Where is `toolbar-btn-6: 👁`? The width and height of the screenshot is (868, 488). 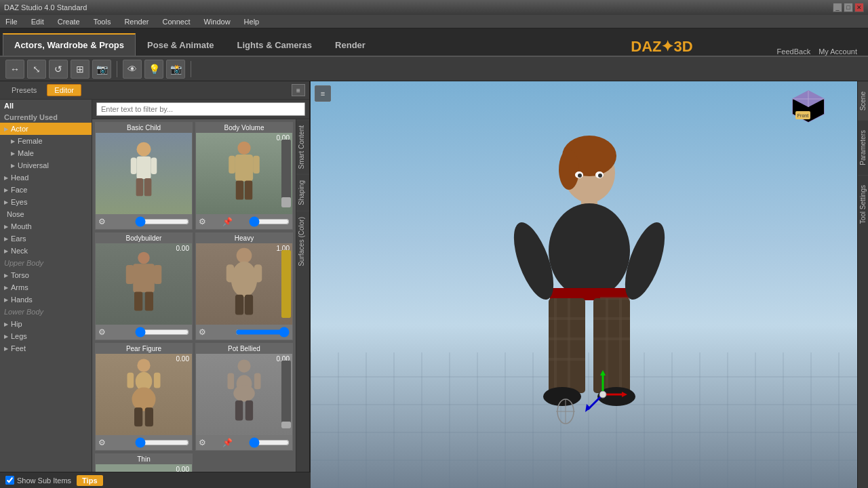 toolbar-btn-6: 👁 is located at coordinates (132, 69).